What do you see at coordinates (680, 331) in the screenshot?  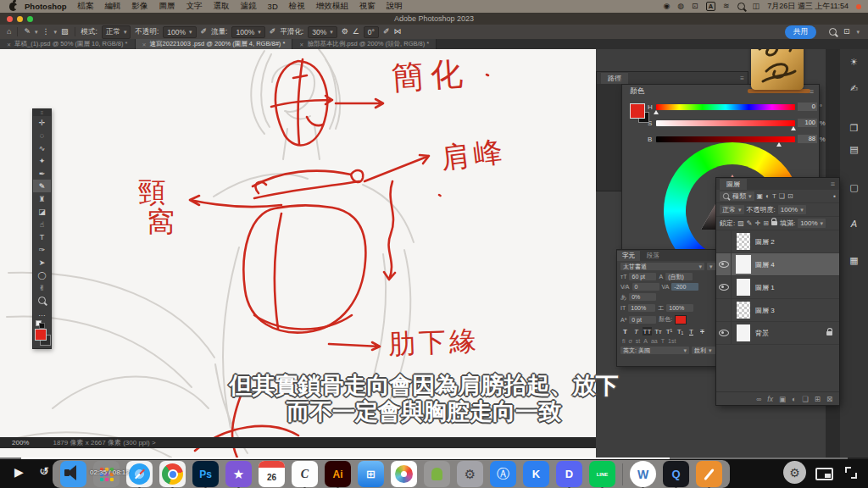 I see `subscript-button: T₁` at bounding box center [680, 331].